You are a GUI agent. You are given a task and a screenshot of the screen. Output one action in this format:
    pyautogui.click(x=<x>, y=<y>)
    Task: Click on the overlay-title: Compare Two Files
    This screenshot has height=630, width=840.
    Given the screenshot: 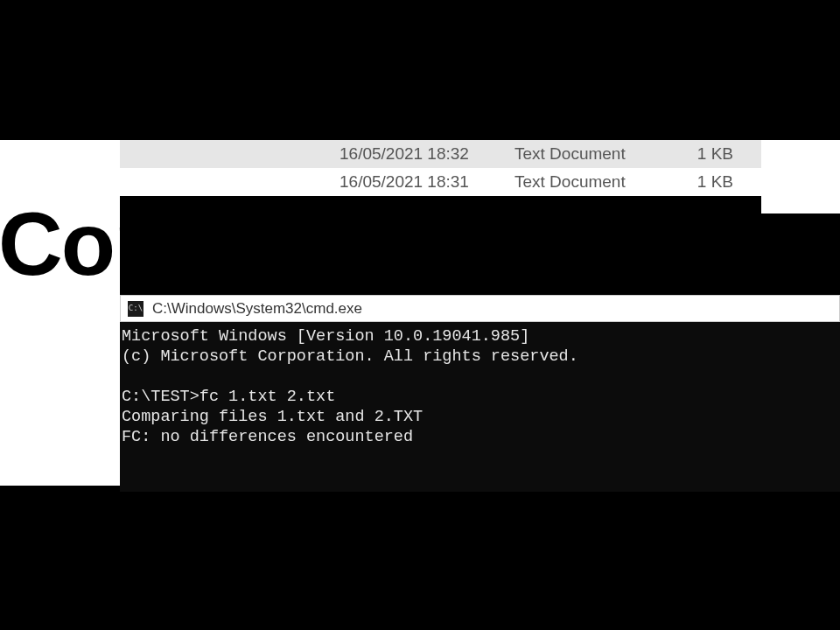 What is the action you would take?
    pyautogui.click(x=420, y=244)
    